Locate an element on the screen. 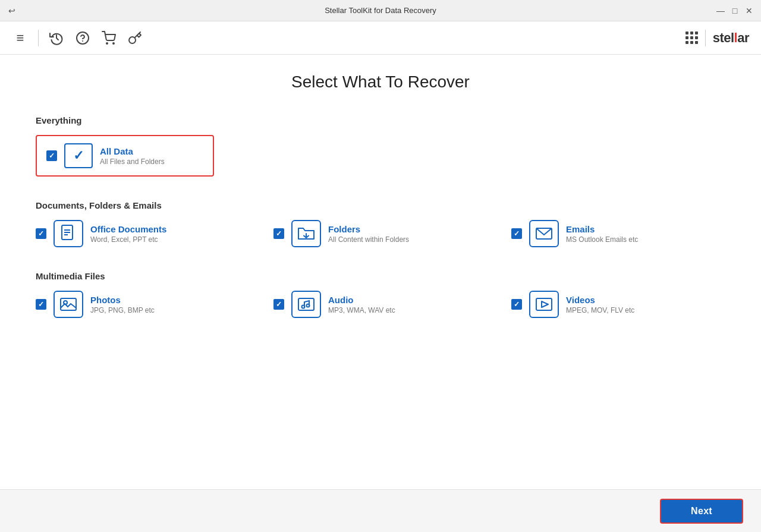  audio-item: Audio MP3, WMA, WAV etc is located at coordinates (380, 304).